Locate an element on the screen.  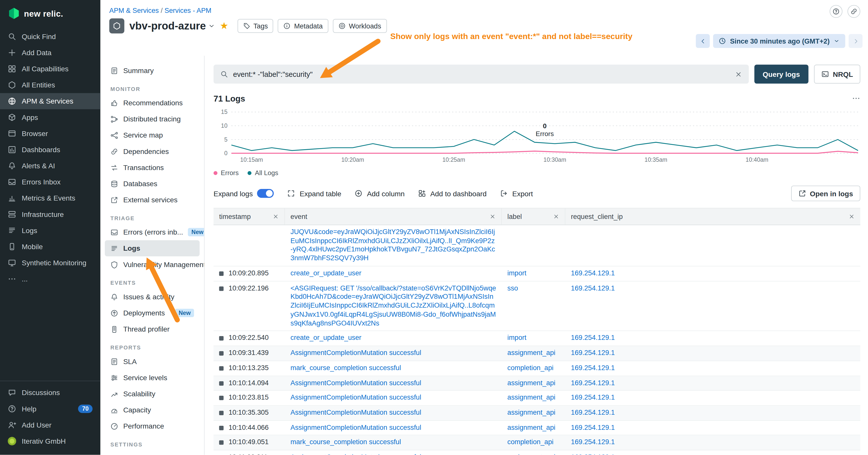
sidebar-item-discussions: Discussions is located at coordinates (50, 393).